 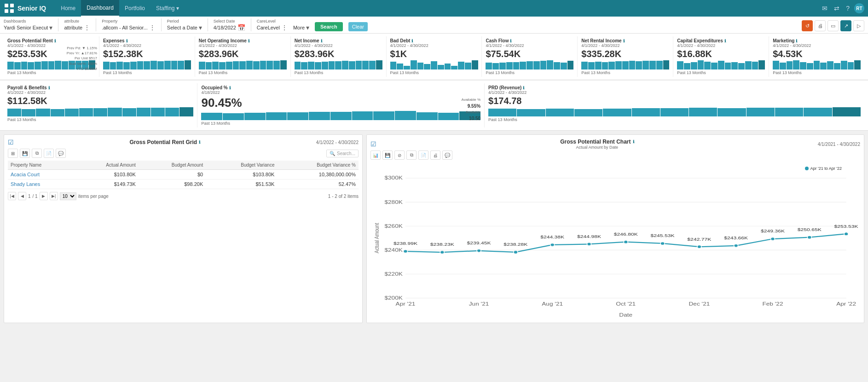 I want to click on carelevel-menu: ⋮, so click(x=284, y=28).